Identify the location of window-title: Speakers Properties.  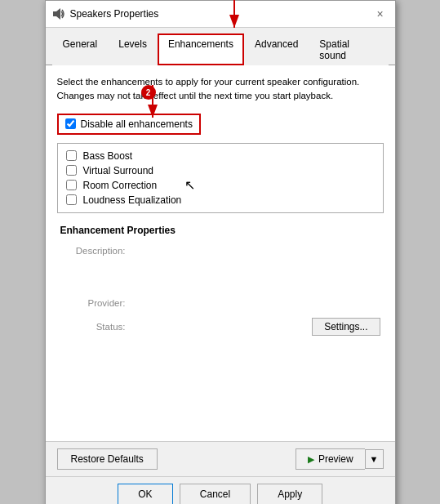
(114, 14).